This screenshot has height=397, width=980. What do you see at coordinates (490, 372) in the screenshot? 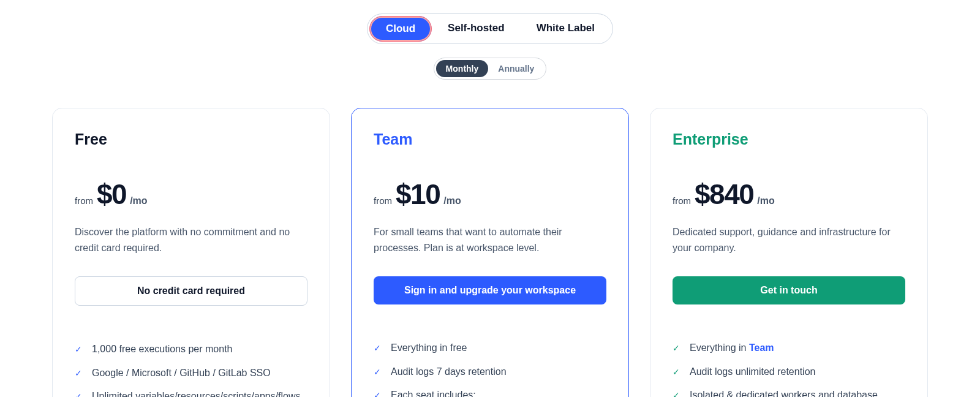
I see `feature-item: ✓Audit logs 7 days retention` at bounding box center [490, 372].